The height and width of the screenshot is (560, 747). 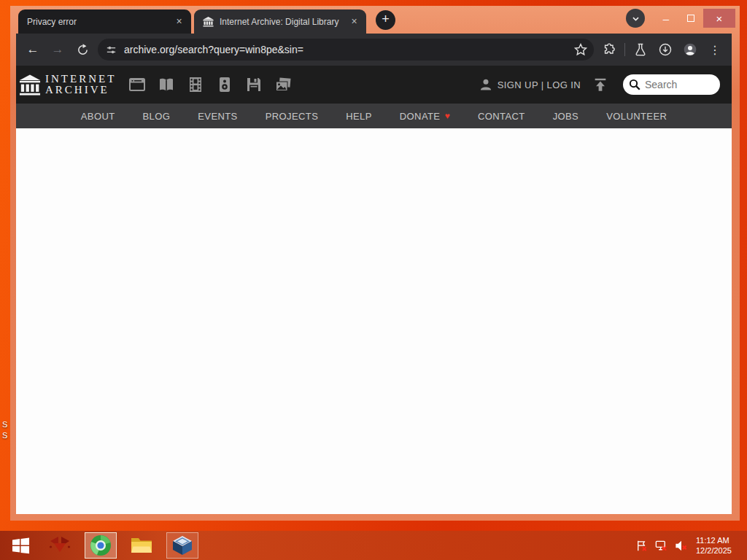 I want to click on nav-item-help: HELP, so click(x=359, y=117).